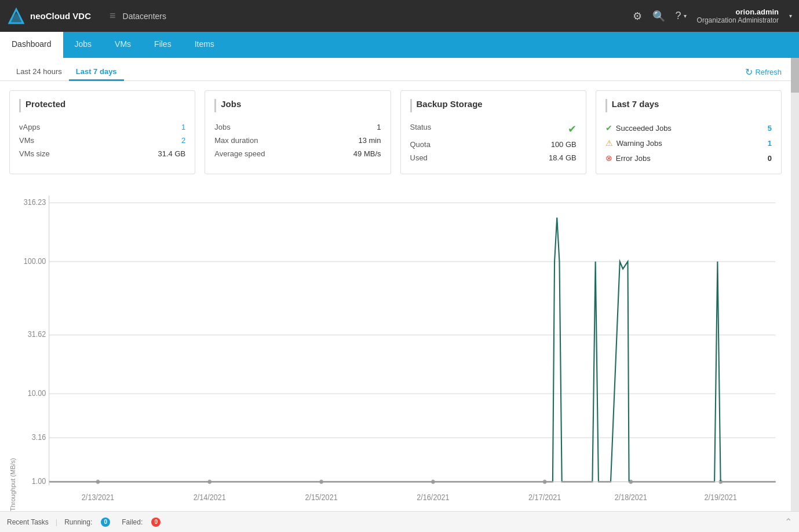 This screenshot has height=532, width=799. Describe the element at coordinates (421, 129) in the screenshot. I see `status-label: Status` at that location.